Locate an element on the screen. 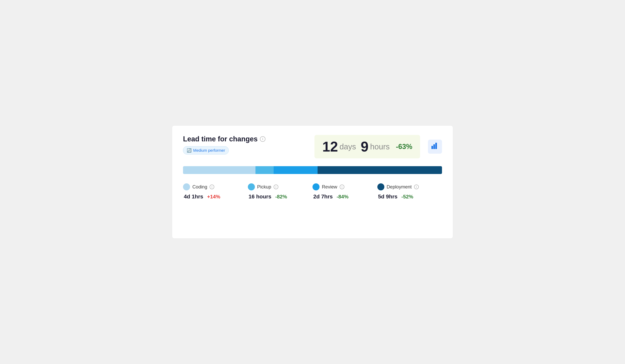 This screenshot has height=364, width=625. metric-item: Deploymenti5d 9hrs-52% is located at coordinates (410, 192).